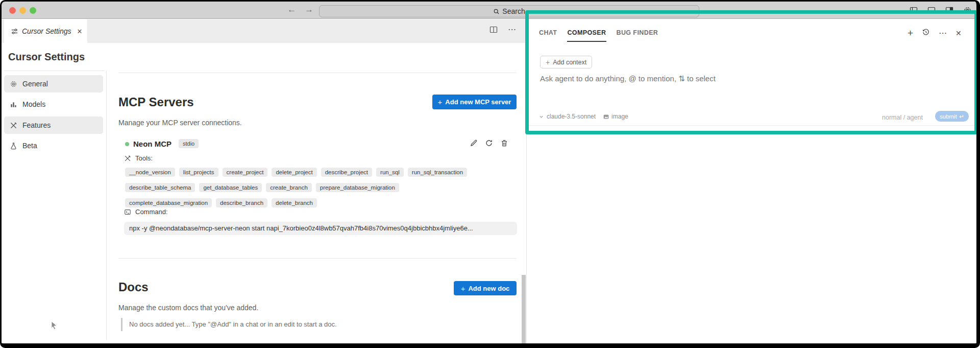 This screenshot has height=348, width=980. What do you see at coordinates (46, 31) in the screenshot?
I see `tab-cursor-settings: Cursor Settings ✕` at bounding box center [46, 31].